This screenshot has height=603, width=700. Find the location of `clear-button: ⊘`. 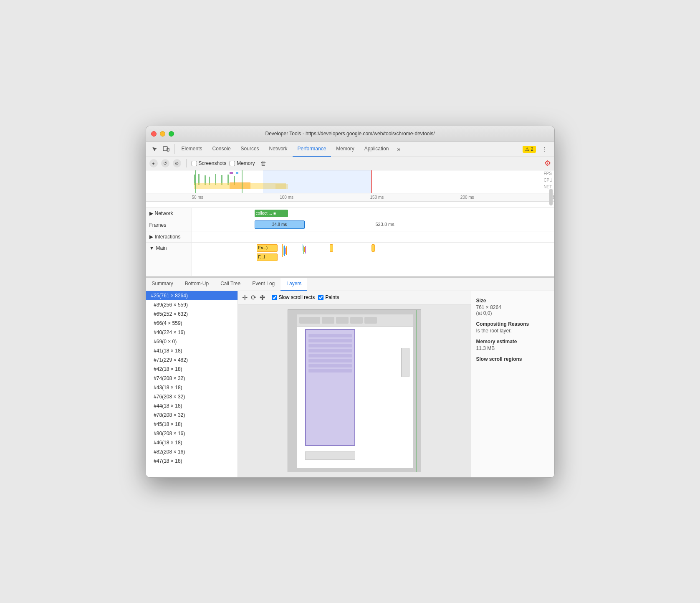

clear-button: ⊘ is located at coordinates (177, 163).